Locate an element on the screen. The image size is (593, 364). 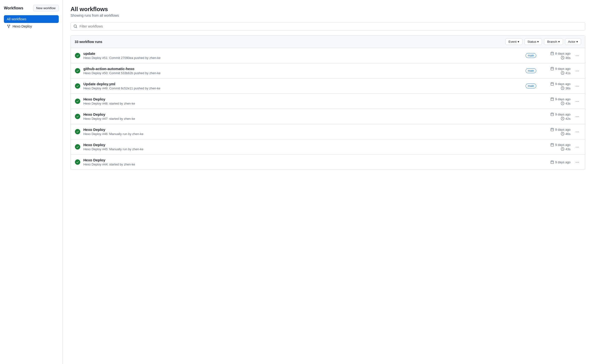
workflow-branch-icon is located at coordinates (9, 26).